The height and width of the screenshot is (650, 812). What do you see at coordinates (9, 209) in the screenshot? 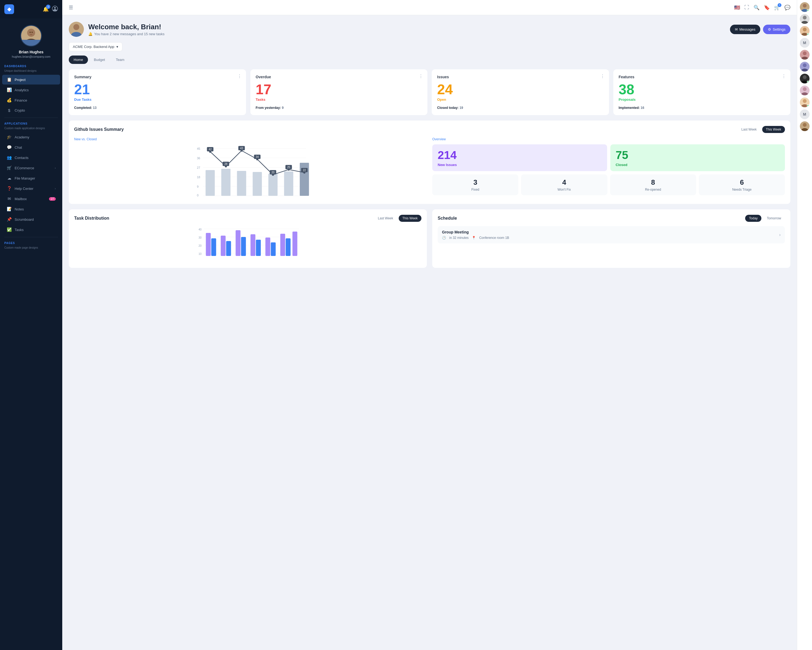
I see `notes-icon: 📝` at bounding box center [9, 209].